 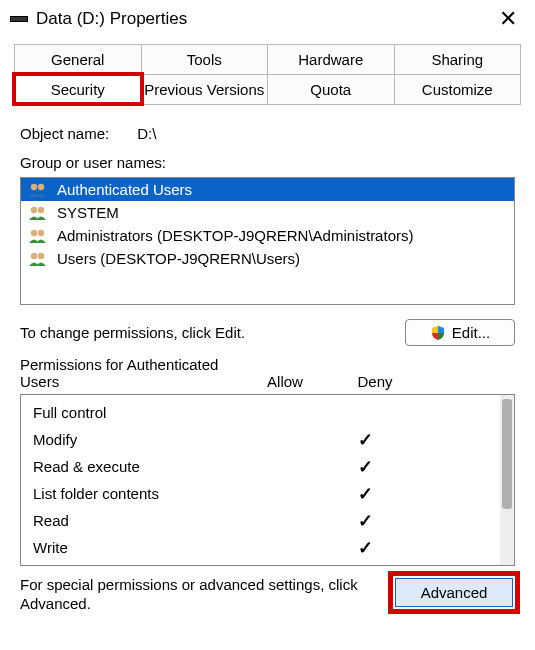 I want to click on list-item-label: Authenticated Users, so click(x=124, y=190).